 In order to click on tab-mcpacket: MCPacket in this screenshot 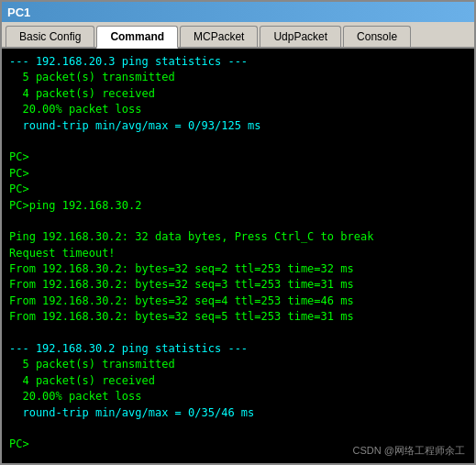, I will do `click(218, 37)`.